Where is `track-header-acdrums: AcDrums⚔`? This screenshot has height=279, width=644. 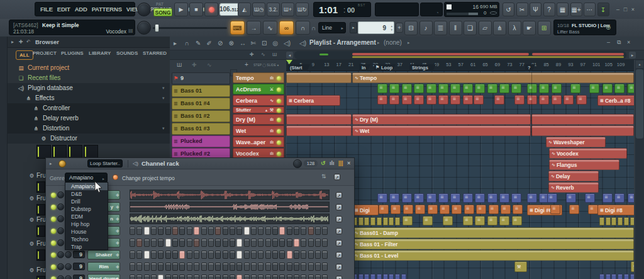 track-header-acdrums: AcDrums⚔ is located at coordinates (258, 89).